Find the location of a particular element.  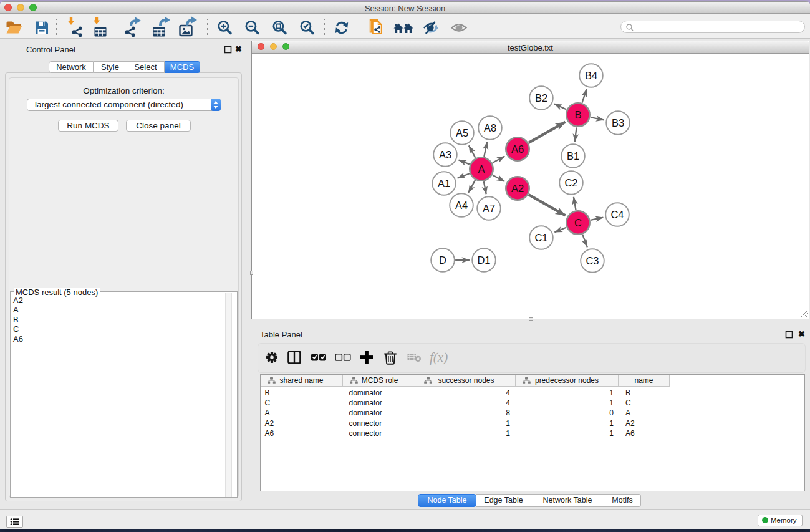

svg-text: C4 is located at coordinates (617, 214).